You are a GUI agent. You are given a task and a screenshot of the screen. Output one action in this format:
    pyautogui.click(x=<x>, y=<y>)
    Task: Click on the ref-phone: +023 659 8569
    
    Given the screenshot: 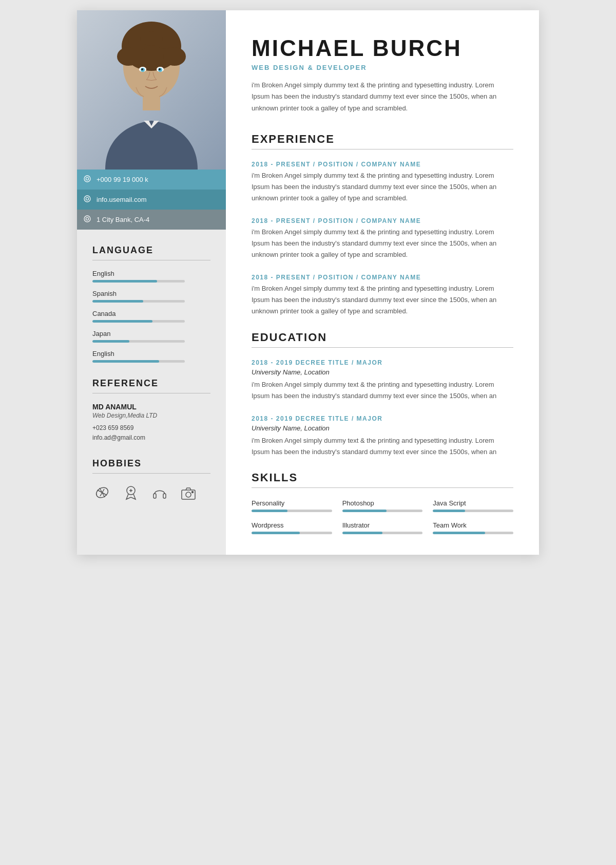 What is the action you would take?
    pyautogui.click(x=151, y=428)
    